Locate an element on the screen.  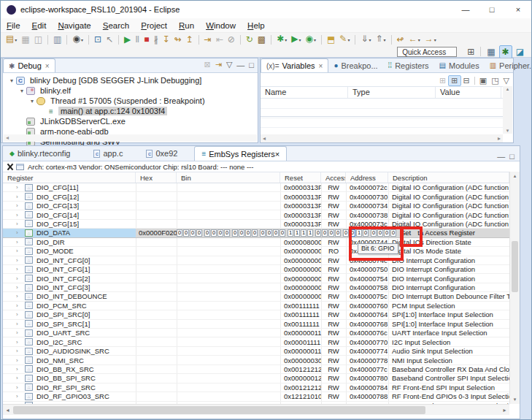
debug-tree-item: ▾blinky.elf is located at coordinates (130, 91).